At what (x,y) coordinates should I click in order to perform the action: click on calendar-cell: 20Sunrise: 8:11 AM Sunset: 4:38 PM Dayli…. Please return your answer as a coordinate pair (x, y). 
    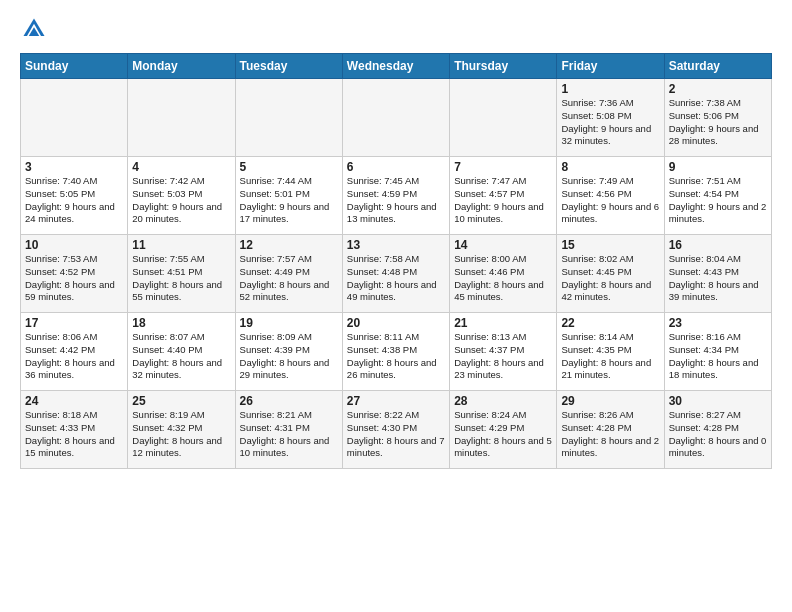
    Looking at the image, I should click on (396, 352).